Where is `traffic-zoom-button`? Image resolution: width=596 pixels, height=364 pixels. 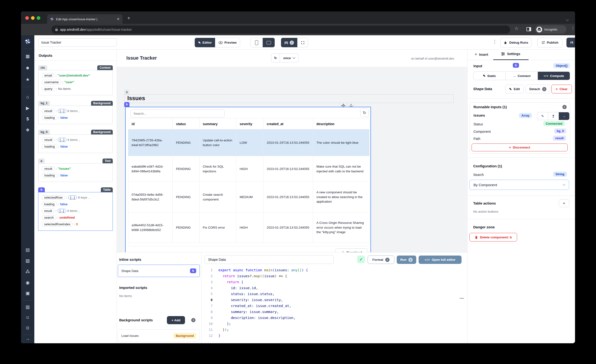
traffic-zoom-button is located at coordinates (39, 18).